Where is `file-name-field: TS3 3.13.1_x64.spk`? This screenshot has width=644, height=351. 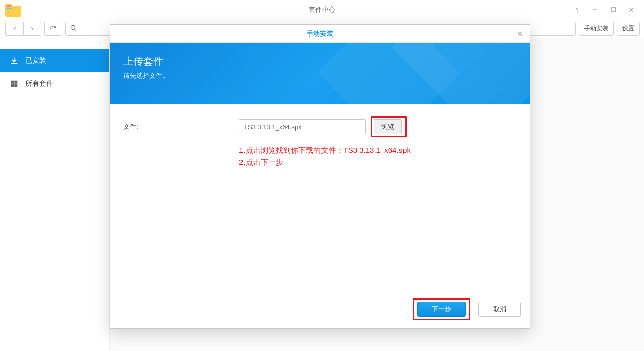
file-name-field: TS3 3.13.1_x64.spk is located at coordinates (302, 127).